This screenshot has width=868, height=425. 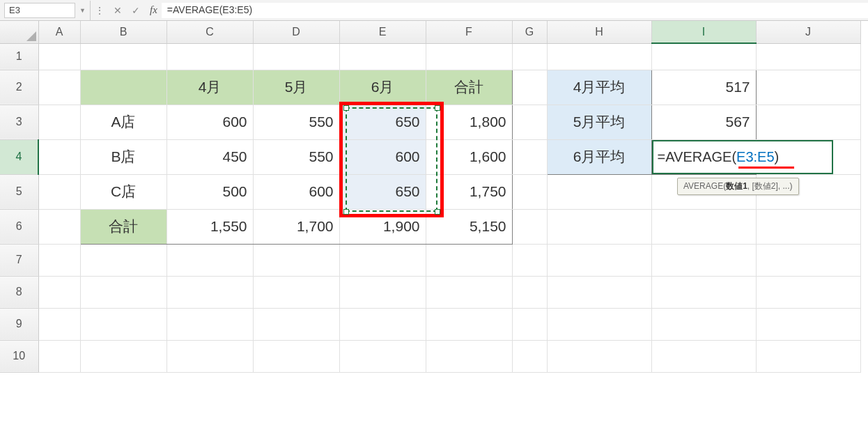 I want to click on row-header-7: 7, so click(x=20, y=260).